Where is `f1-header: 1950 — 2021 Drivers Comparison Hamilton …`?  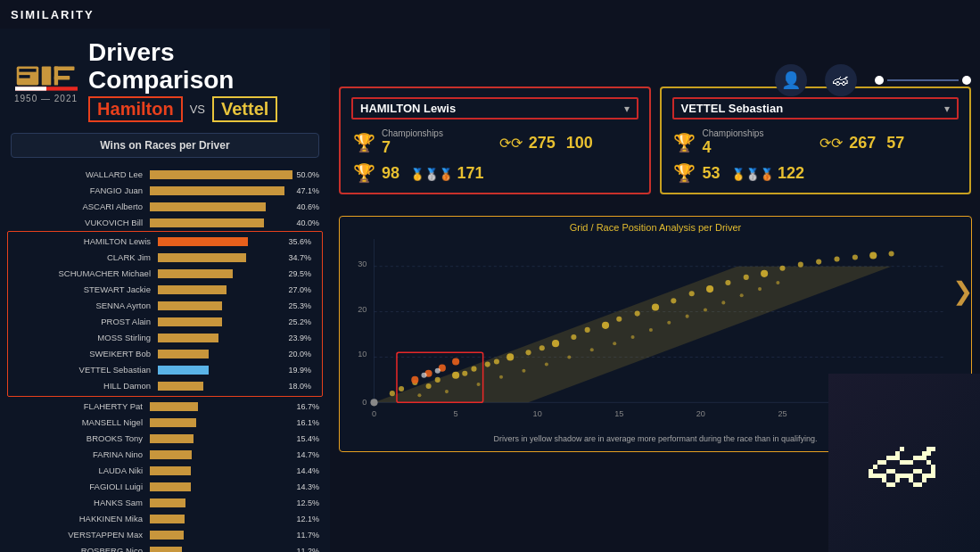 f1-header: 1950 — 2021 Drivers Comparison Hamilton … is located at coordinates (165, 78).